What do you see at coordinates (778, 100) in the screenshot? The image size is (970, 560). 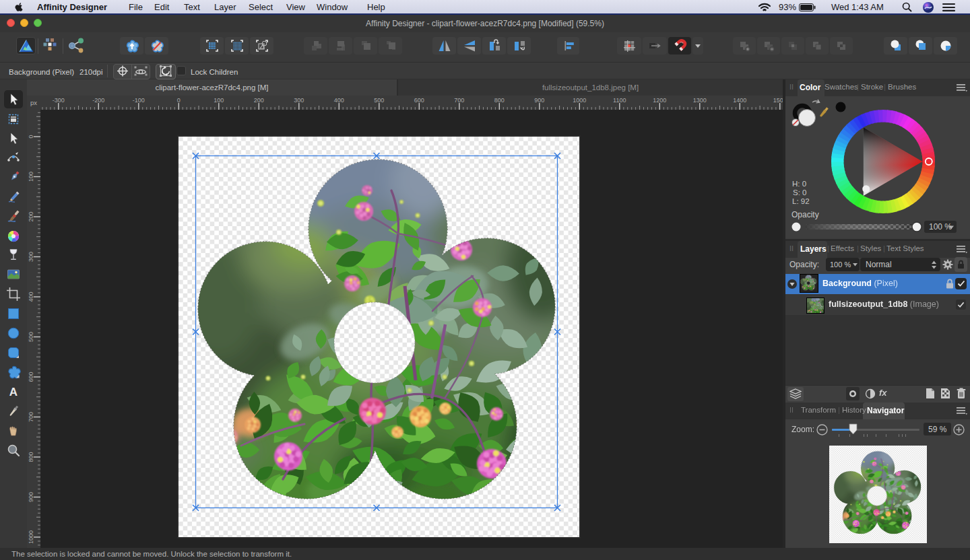 I see `svg-text: 1500` at bounding box center [778, 100].